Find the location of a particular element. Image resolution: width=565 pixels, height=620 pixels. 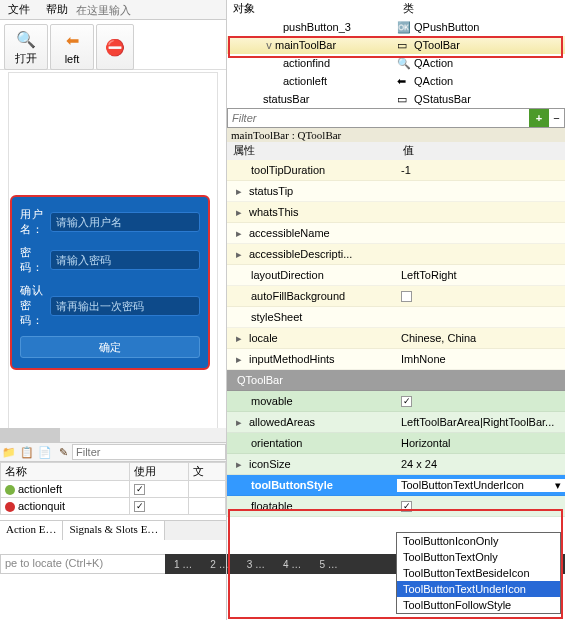

prop-value: LeftToolBarArea|RightToolBar... is located at coordinates (478, 422).